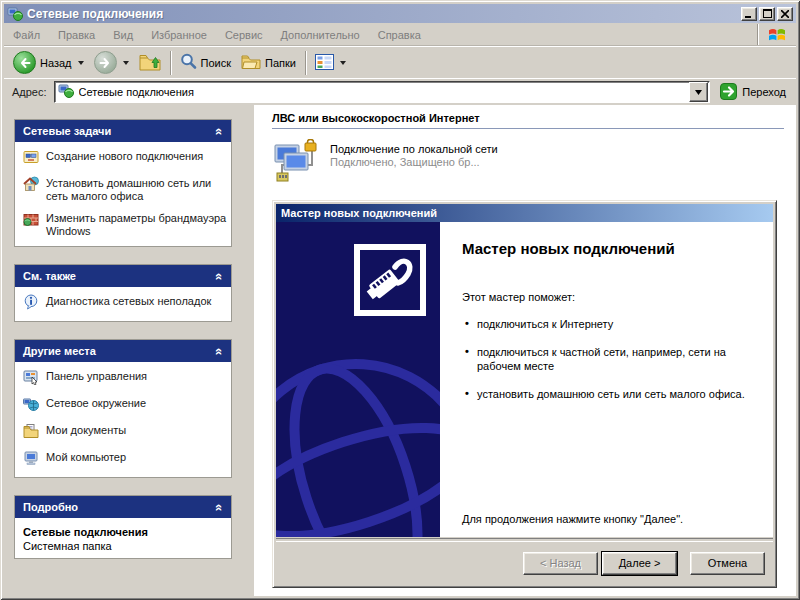 The image size is (800, 600). What do you see at coordinates (123, 183) in the screenshot?
I see `section-network-tasks: Сетевые задачи « Создание нового подключ…` at bounding box center [123, 183].